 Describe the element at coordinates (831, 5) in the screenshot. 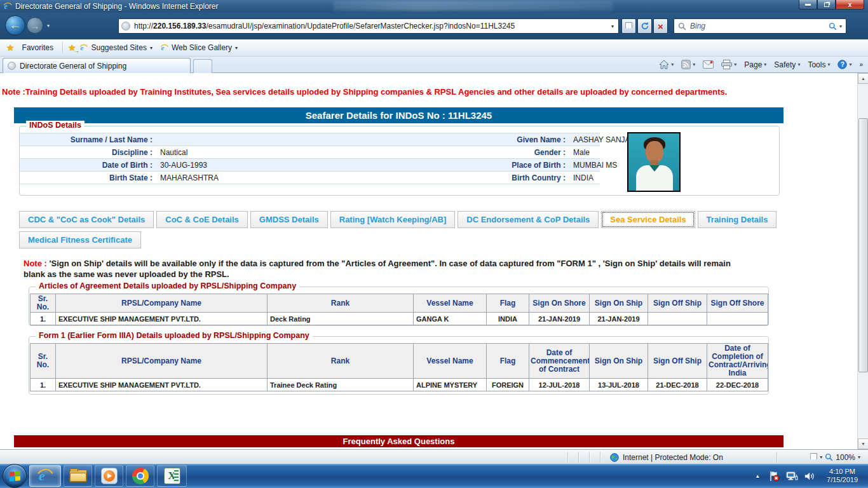

I see `window-controls: x` at that location.